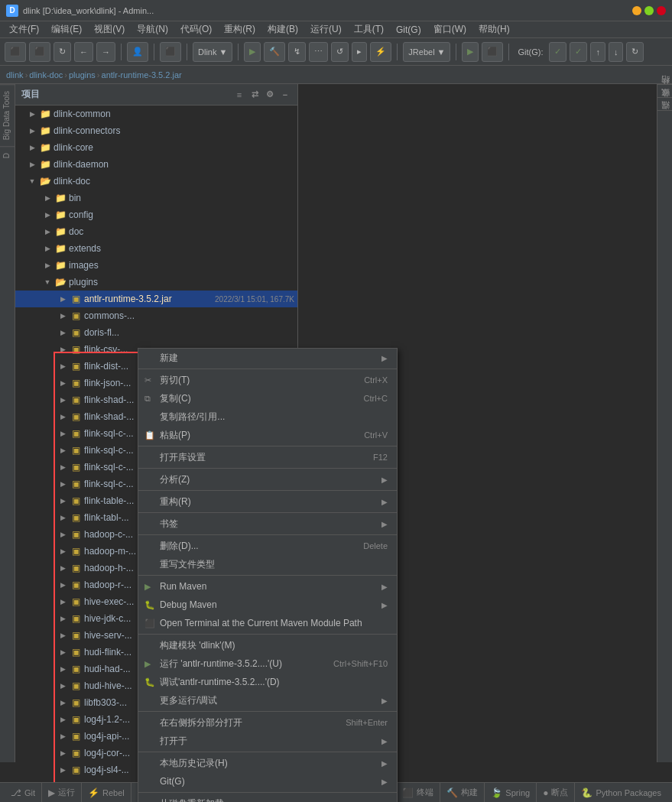  I want to click on toolbar-bookmark: ⬛, so click(170, 52).